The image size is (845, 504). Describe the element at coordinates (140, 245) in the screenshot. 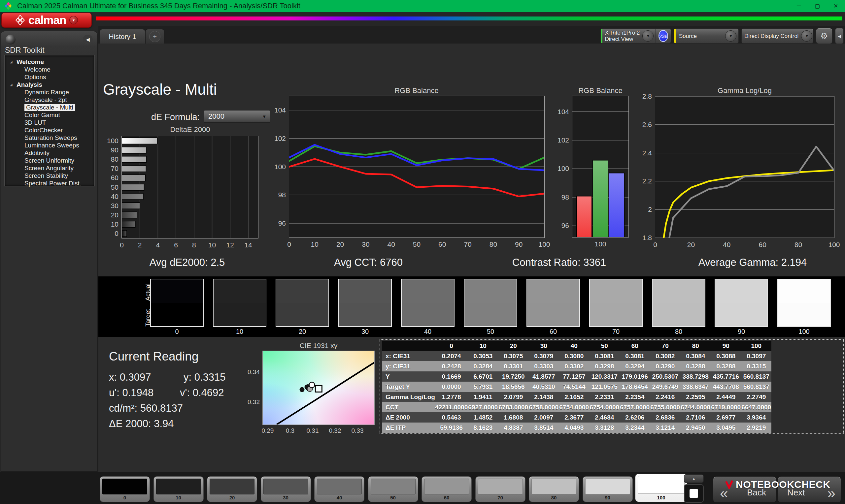

I see `axis-tick-label: 2` at that location.